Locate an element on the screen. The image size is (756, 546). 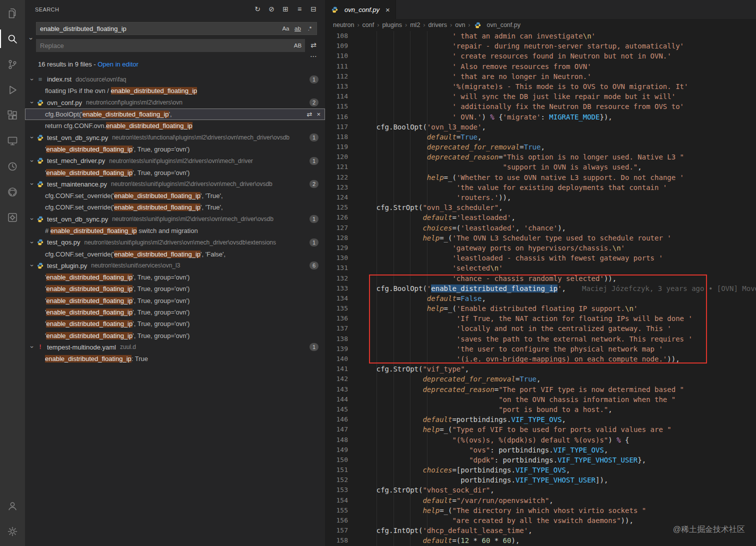
account-icon is located at coordinates (12, 506).